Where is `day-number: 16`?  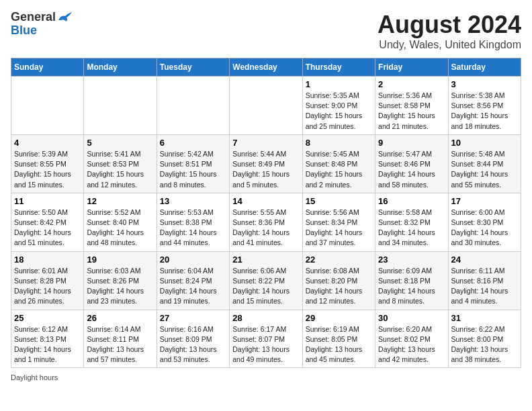
day-number: 16 is located at coordinates (411, 201).